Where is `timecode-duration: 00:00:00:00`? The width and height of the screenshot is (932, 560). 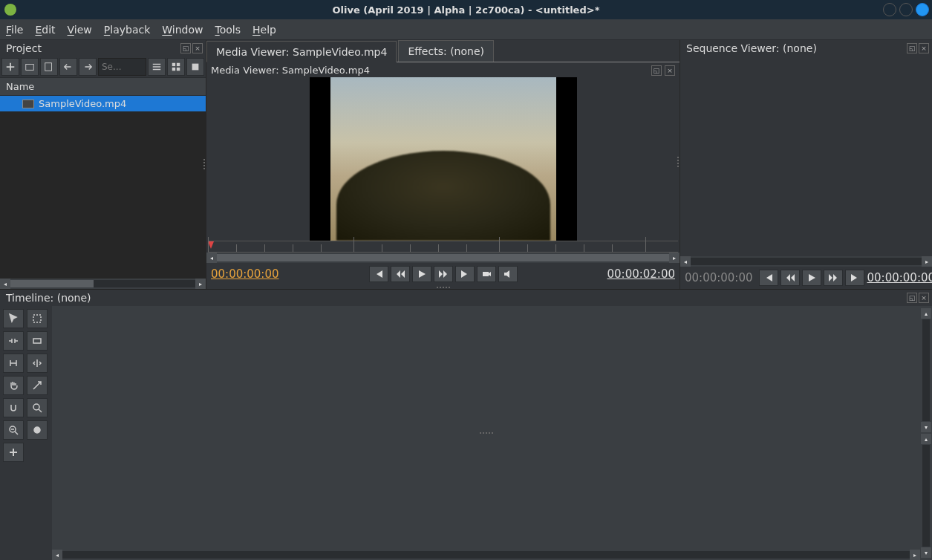 timecode-duration: 00:00:00:00 is located at coordinates (900, 278).